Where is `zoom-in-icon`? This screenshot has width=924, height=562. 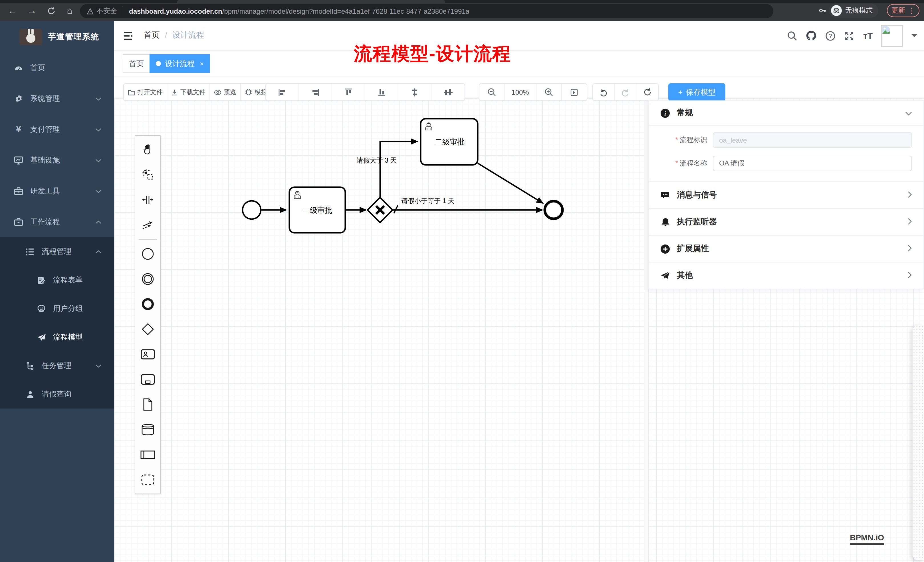
zoom-in-icon is located at coordinates (549, 92).